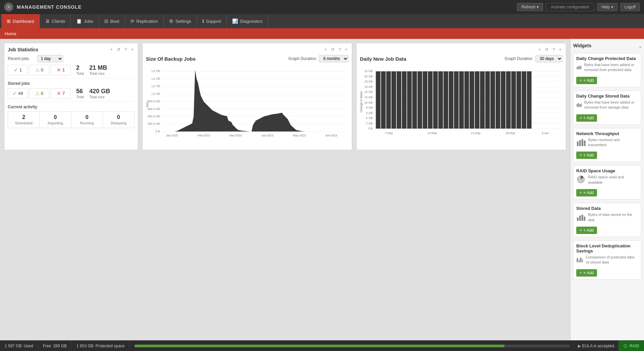 This screenshot has width=644, height=351. What do you see at coordinates (578, 7) in the screenshot?
I see `top-bar-right: Refresh ▾ Activate configuration Help ▾ …` at bounding box center [578, 7].